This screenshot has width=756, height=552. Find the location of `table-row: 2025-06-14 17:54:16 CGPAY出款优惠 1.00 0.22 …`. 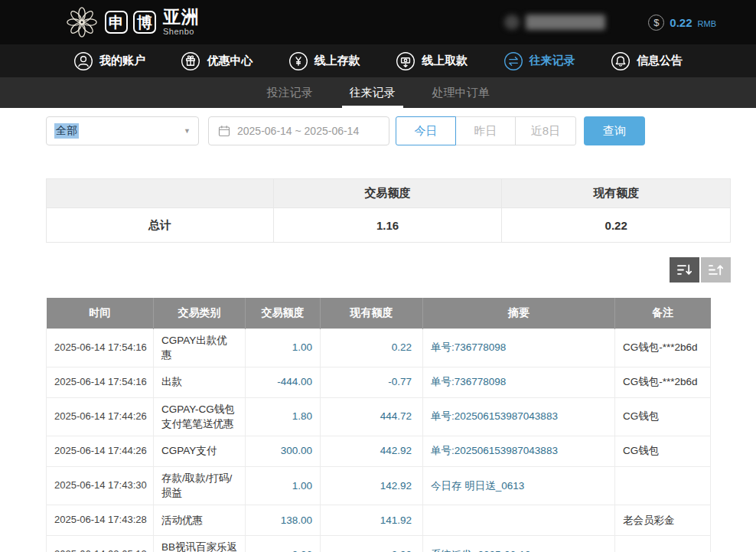

table-row: 2025-06-14 17:54:16 CGPAY出款优惠 1.00 0.22 … is located at coordinates (379, 348).